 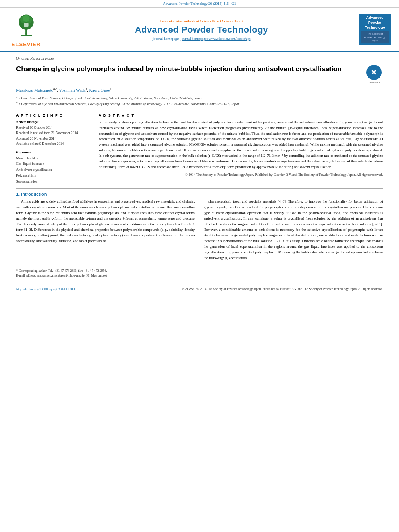 What do you see at coordinates (200, 289) in the screenshot?
I see `bottom-bar: http://dx.doi.org/10.1016/j.apt.2014.11.…` at bounding box center [200, 289].